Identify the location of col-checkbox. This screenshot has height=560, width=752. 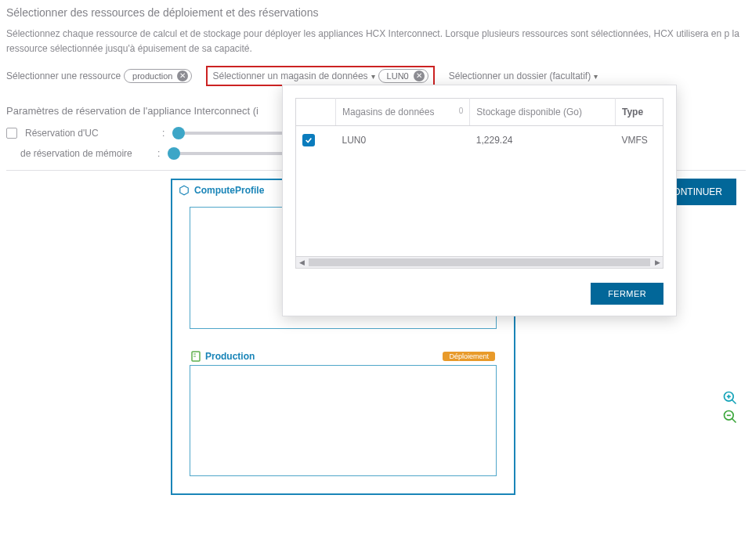
(316, 113).